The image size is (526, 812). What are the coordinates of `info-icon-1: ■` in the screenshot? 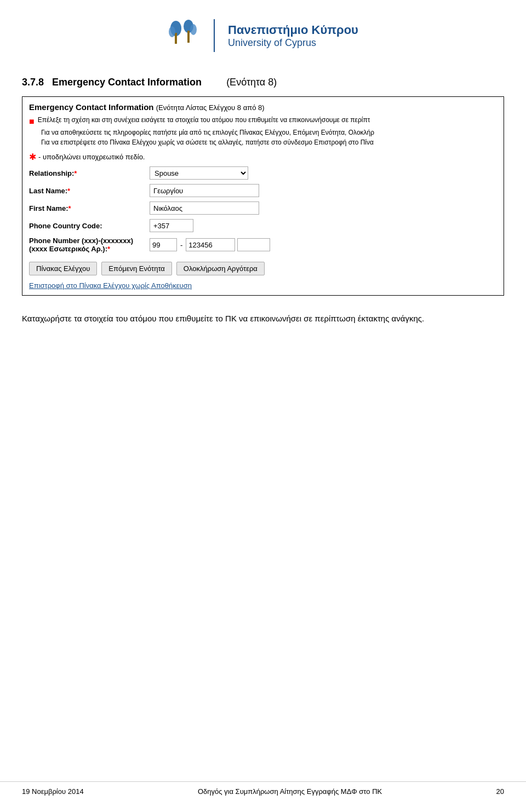 It's located at (32, 122).